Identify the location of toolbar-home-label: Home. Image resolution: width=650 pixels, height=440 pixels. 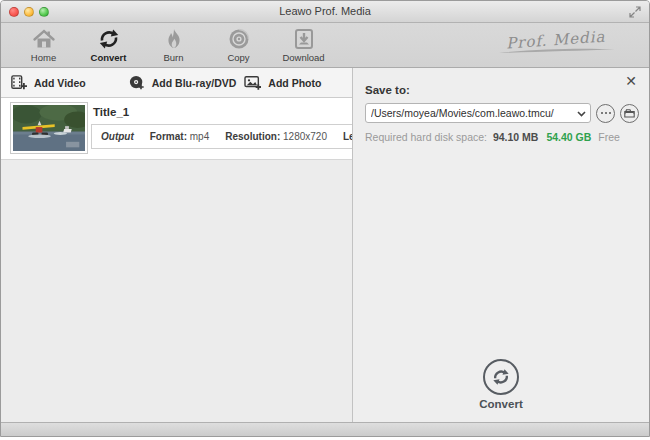
(44, 58).